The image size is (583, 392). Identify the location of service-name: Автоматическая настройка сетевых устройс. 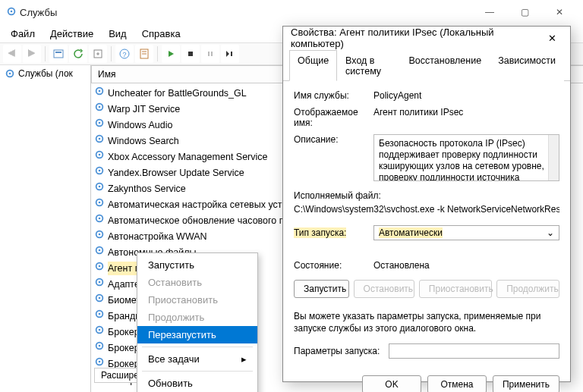
(205, 205).